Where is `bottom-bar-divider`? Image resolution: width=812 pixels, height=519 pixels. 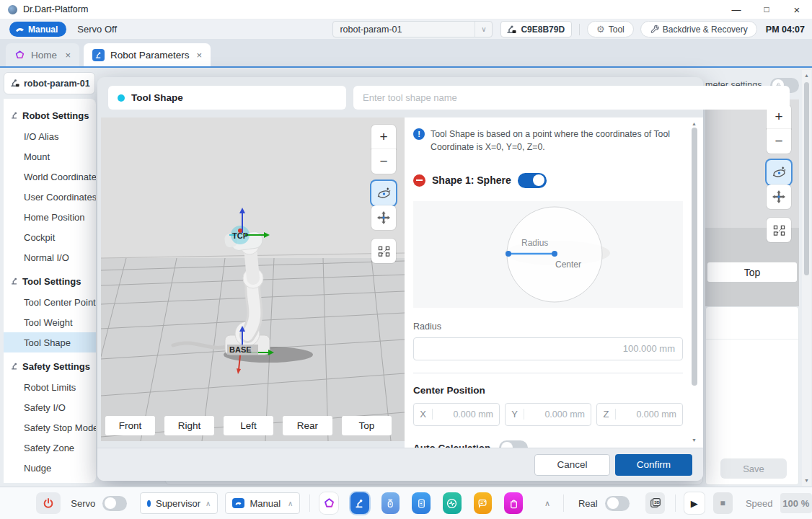 bottom-bar-divider is located at coordinates (675, 503).